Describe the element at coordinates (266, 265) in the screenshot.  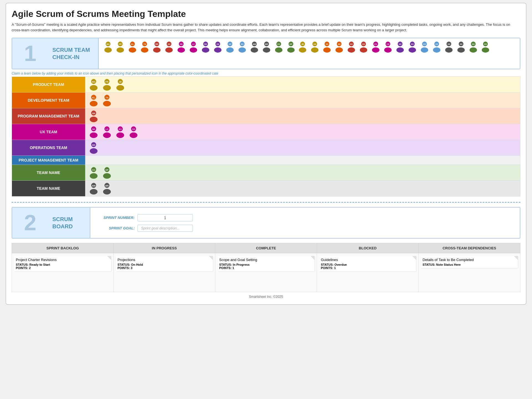
I see `card-status: STATUS: In Progress` at that location.